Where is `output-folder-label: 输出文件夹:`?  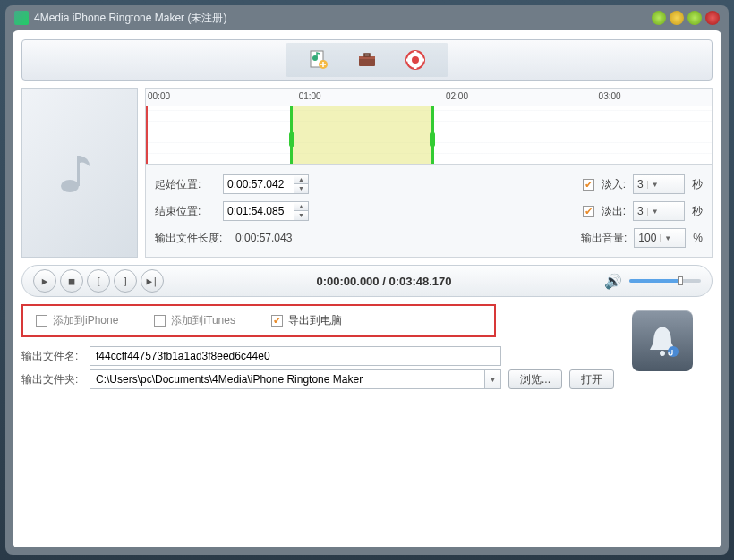
output-folder-label: 输出文件夹: is located at coordinates (52, 379).